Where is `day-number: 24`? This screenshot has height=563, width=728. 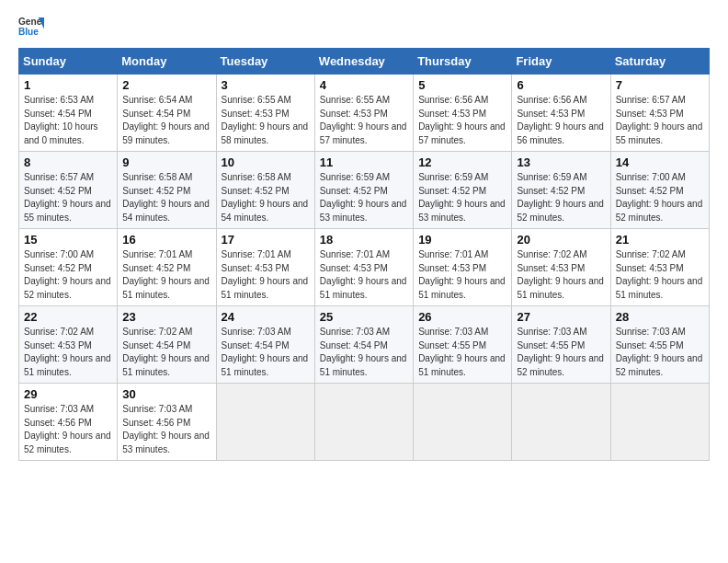
day-number: 24 is located at coordinates (266, 316).